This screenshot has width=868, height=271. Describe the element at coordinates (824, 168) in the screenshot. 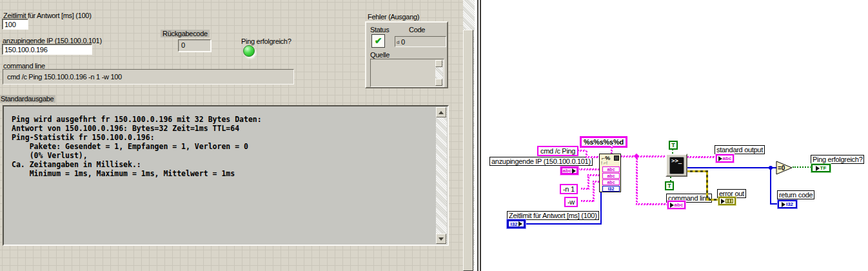

I see `terminal-type-label: TF` at that location.